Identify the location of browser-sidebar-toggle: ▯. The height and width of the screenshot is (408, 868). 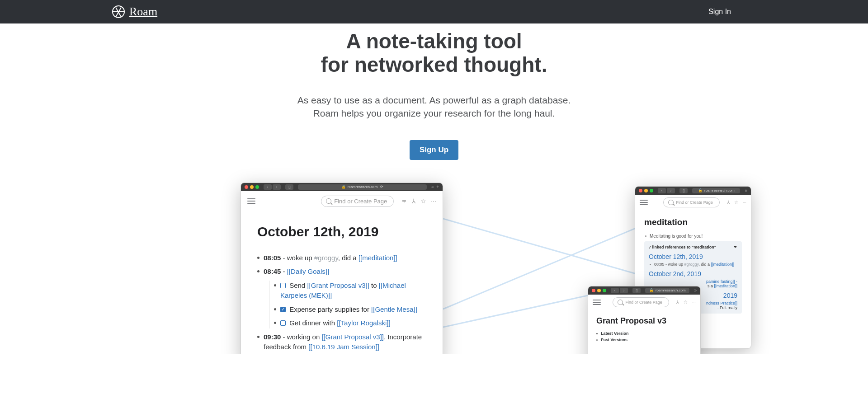
(289, 187).